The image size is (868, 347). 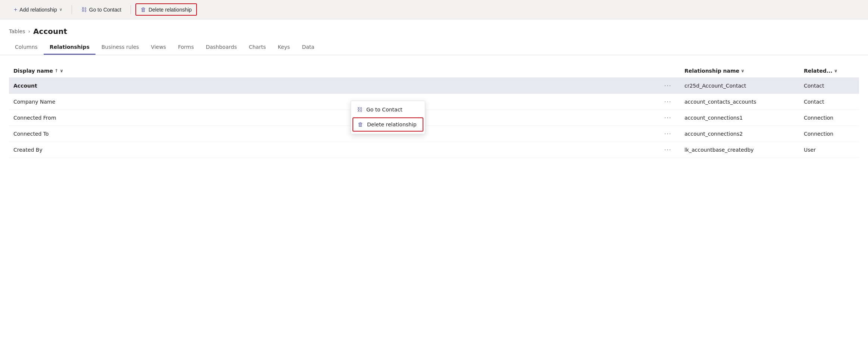 I want to click on relationship-name-sort: Relationship name ∨, so click(x=715, y=71).